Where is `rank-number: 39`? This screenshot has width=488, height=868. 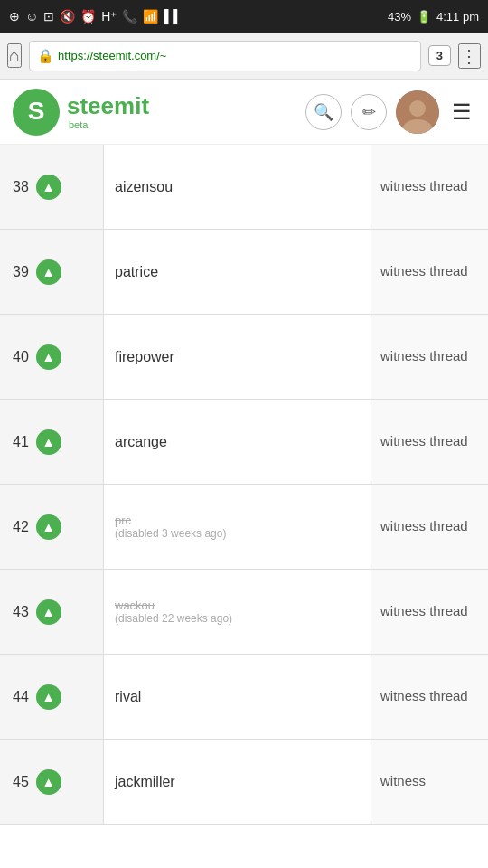
rank-number: 39 is located at coordinates (21, 272).